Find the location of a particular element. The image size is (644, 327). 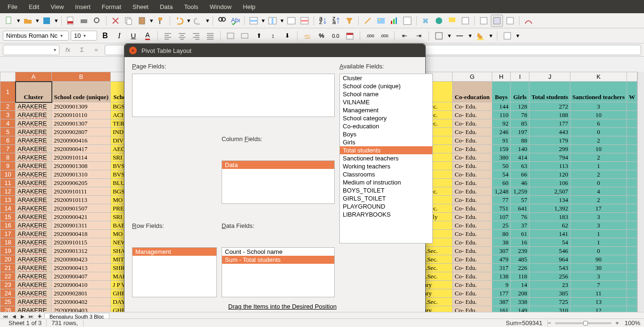

currency-icon is located at coordinates (307, 36).